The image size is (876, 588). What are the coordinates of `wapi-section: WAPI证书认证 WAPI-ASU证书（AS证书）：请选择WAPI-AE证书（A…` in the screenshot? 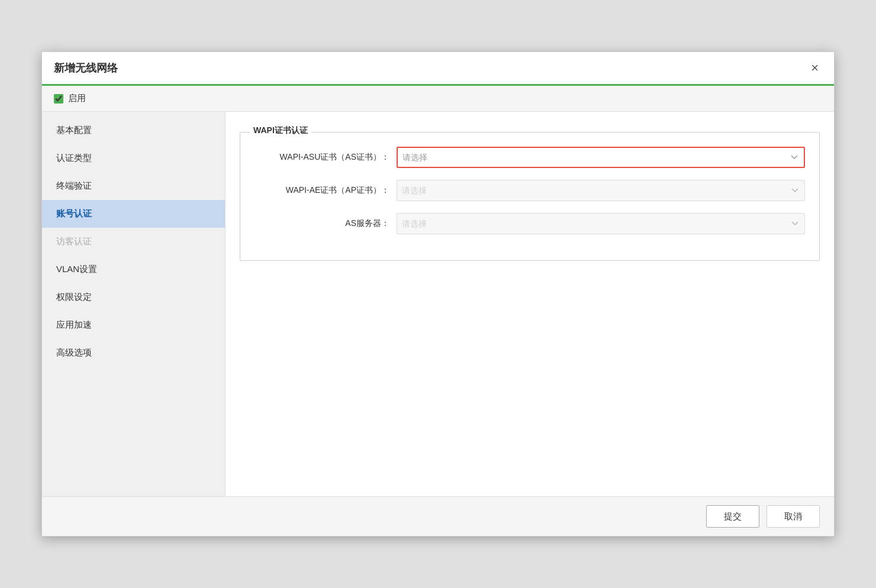 It's located at (530, 196).